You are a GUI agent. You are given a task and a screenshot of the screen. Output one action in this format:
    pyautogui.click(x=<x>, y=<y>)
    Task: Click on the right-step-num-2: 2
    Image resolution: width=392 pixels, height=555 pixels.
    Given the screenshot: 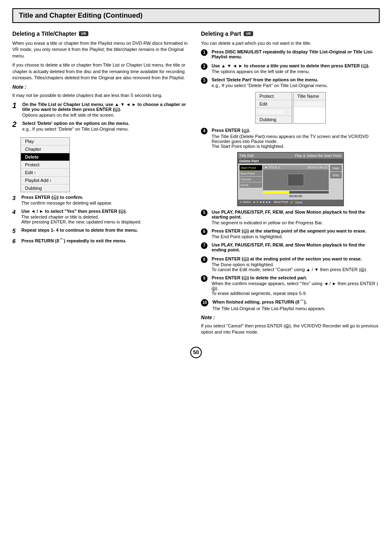 What is the action you would take?
    pyautogui.click(x=204, y=67)
    